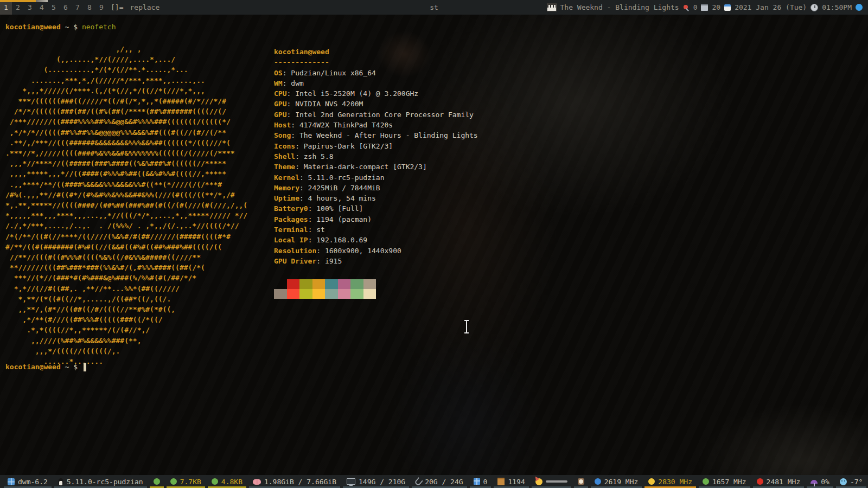 Image resolution: width=868 pixels, height=488 pixels. What do you see at coordinates (376, 167) in the screenshot?
I see `neofetch-entry: Theme: Materia-dark-compact [GTK2/3]` at bounding box center [376, 167].